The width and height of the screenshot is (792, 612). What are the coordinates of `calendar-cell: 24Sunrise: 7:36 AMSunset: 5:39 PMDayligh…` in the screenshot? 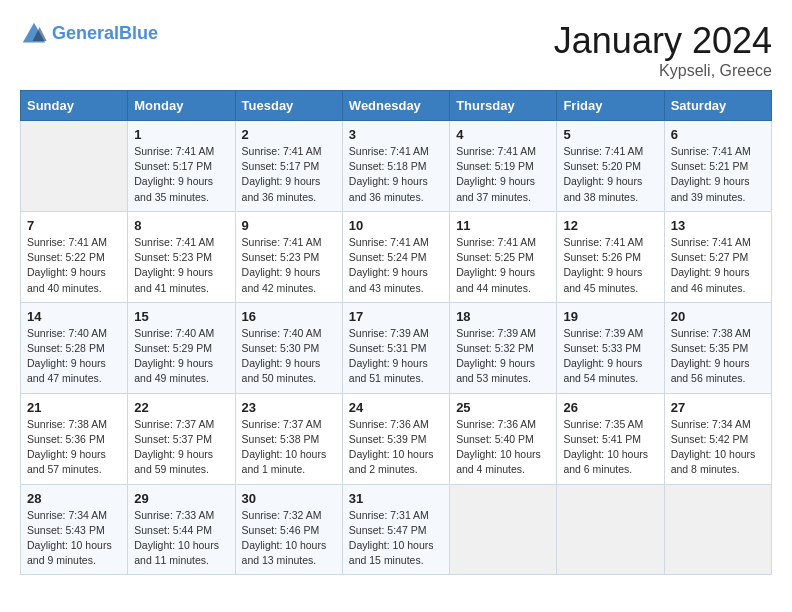 It's located at (396, 438).